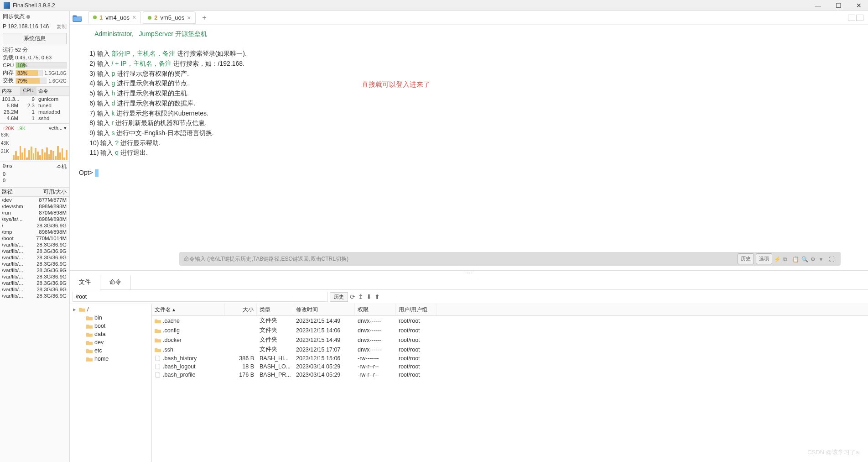  I want to click on folder-tree: ▸ / binbootdatadevetchome, so click(111, 383).